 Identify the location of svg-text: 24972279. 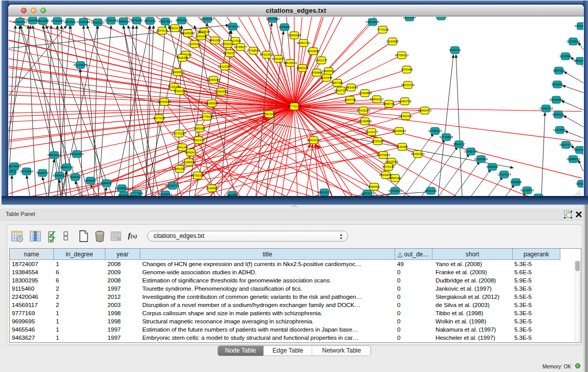
(367, 193).